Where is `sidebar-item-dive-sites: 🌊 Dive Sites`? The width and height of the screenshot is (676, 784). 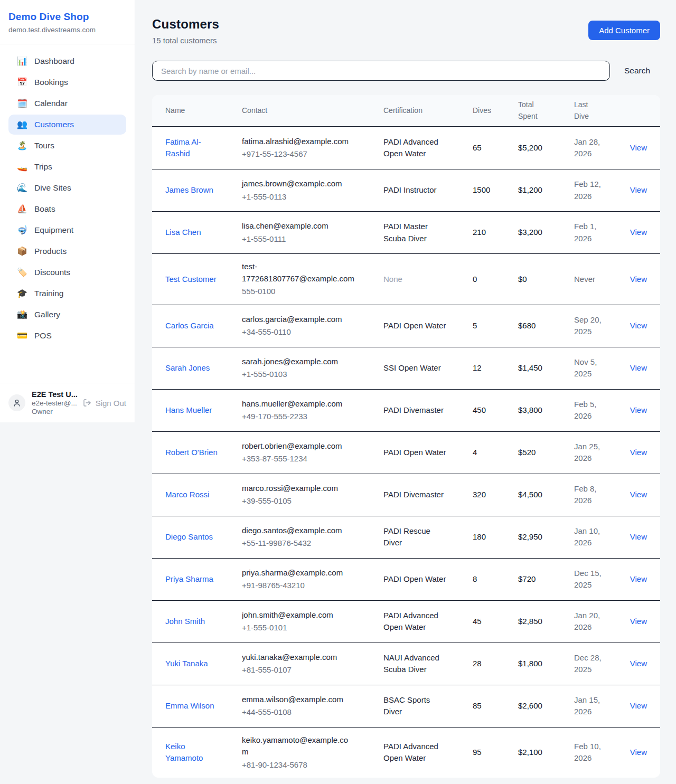 sidebar-item-dive-sites: 🌊 Dive Sites is located at coordinates (68, 188).